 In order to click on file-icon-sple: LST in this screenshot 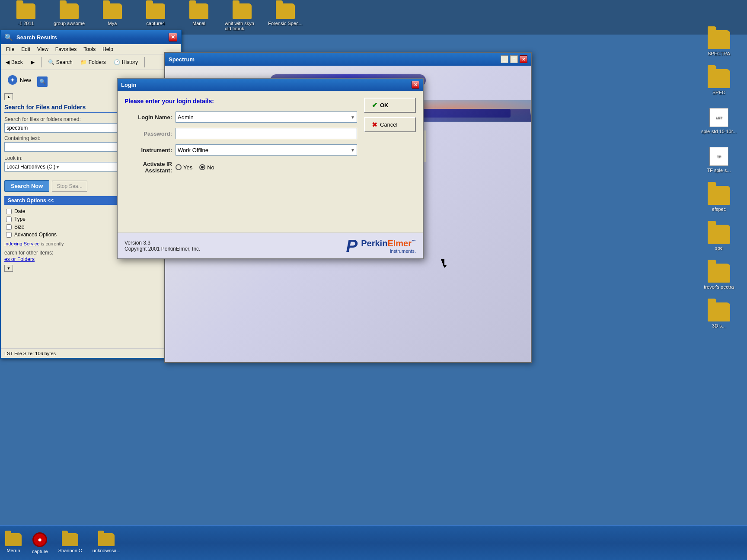, I will do `click(719, 118)`.